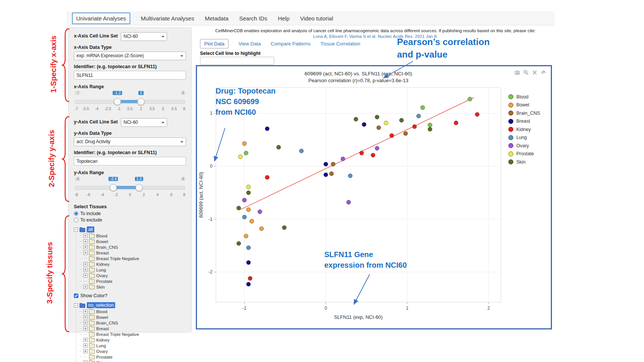 This screenshot has width=644, height=362. I want to click on tab-compare-patterns: Compare Patterns, so click(291, 44).